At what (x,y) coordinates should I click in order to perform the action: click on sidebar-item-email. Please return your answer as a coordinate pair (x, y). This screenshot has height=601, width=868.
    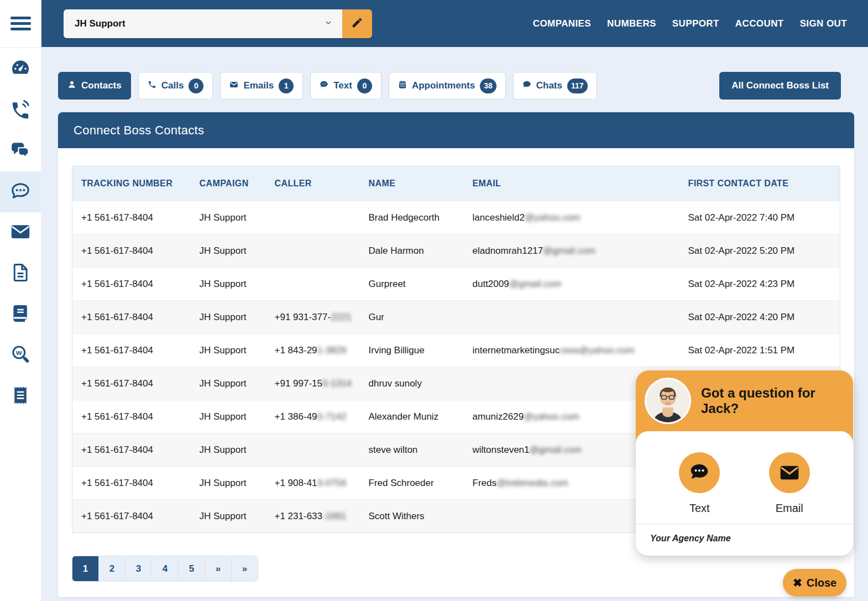
    Looking at the image, I should click on (20, 233).